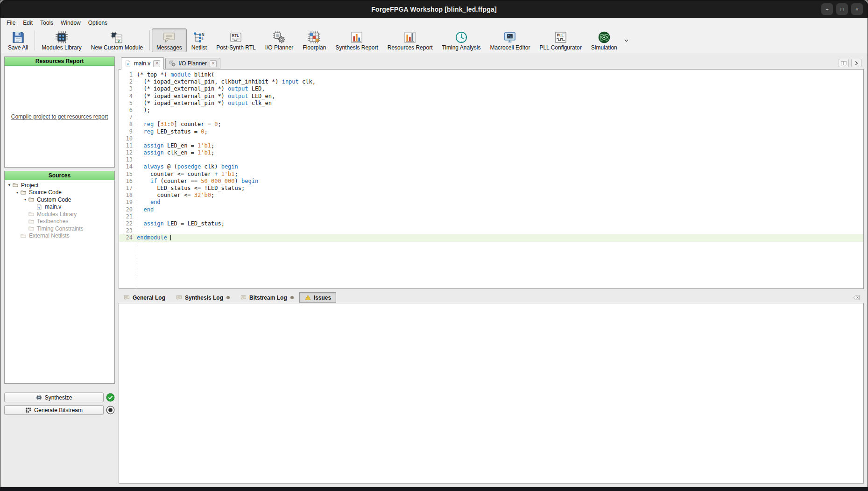 The image size is (868, 491). Describe the element at coordinates (60, 207) in the screenshot. I see `tree-item-main-v: vmain.v` at that location.